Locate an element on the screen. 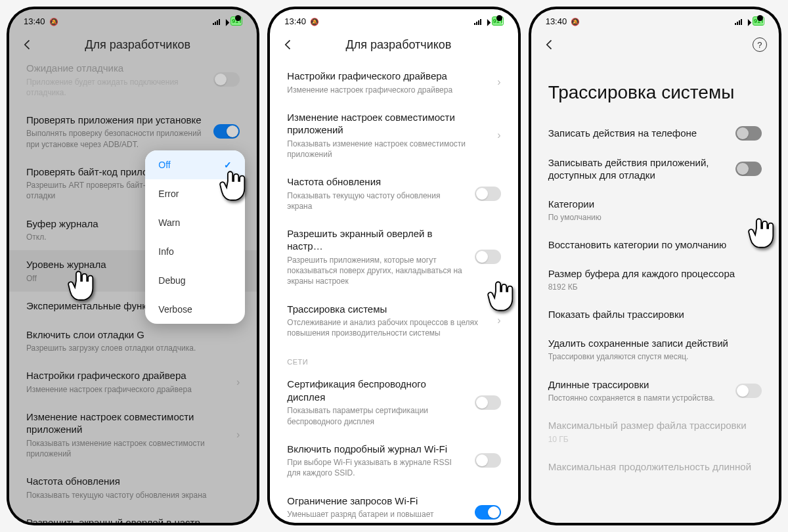  toggle-overlay is located at coordinates (488, 257).